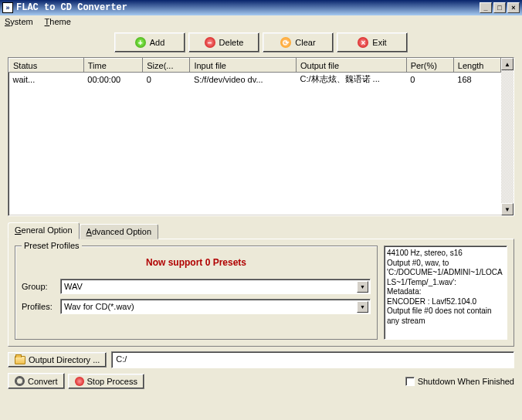  What do you see at coordinates (210, 307) in the screenshot?
I see `profiles-value: Wav for CD(*.wav)` at bounding box center [210, 307].